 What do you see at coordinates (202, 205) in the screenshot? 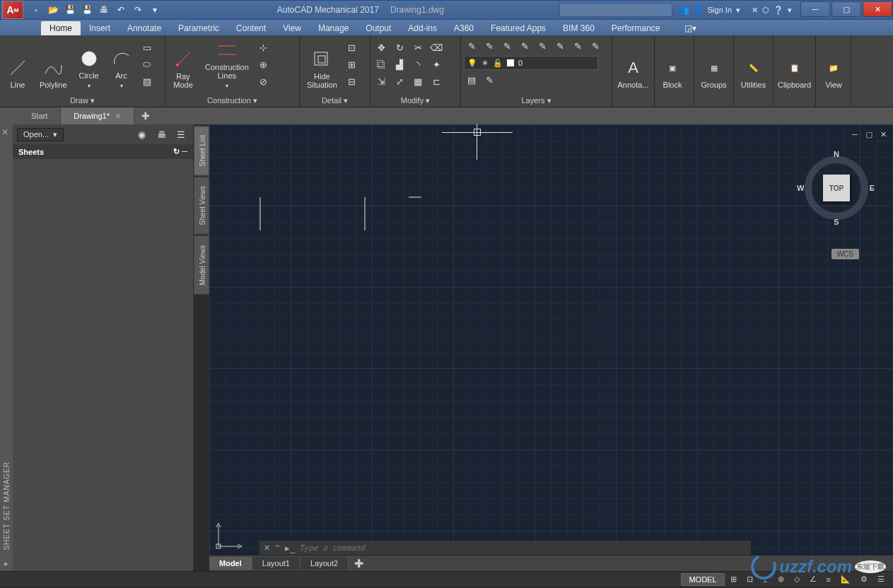
I see `side-tab-sheetviews: Sheet Views` at bounding box center [202, 205].